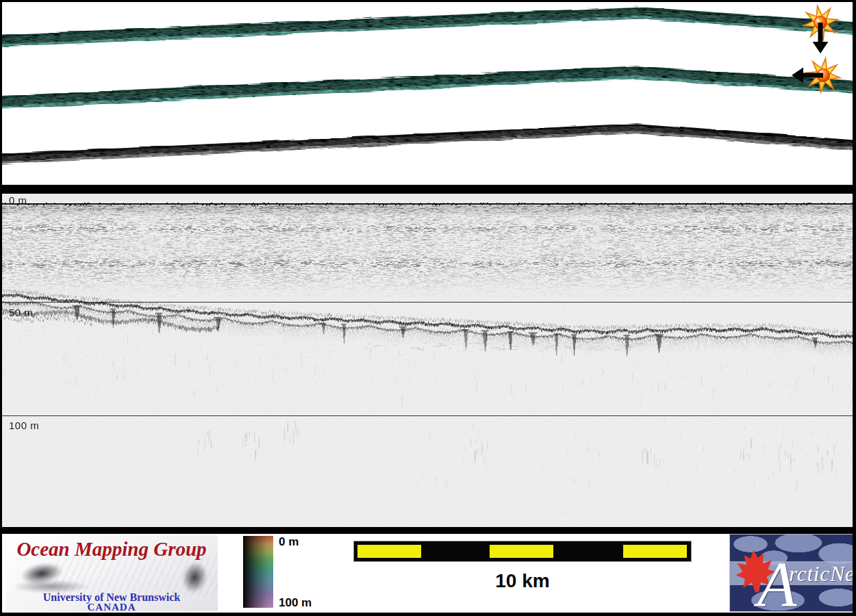 This screenshot has width=856, height=616. What do you see at coordinates (112, 574) in the screenshot?
I see `omg-logo: Ocean Mapping Group University of New Br…` at bounding box center [112, 574].